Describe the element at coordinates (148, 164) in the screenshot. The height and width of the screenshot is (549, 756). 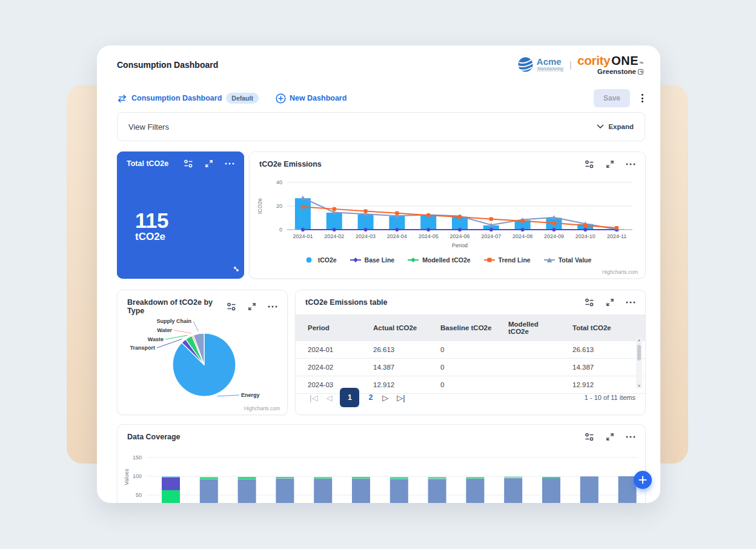
I see `kpi-title: Total tCO2e` at that location.